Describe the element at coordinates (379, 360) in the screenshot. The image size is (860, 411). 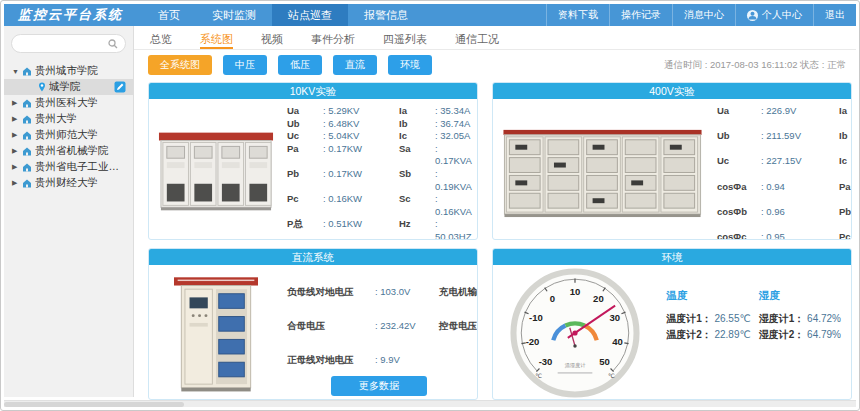
I see `measurement-row: 正母线对地电压 : 9.9V` at that location.